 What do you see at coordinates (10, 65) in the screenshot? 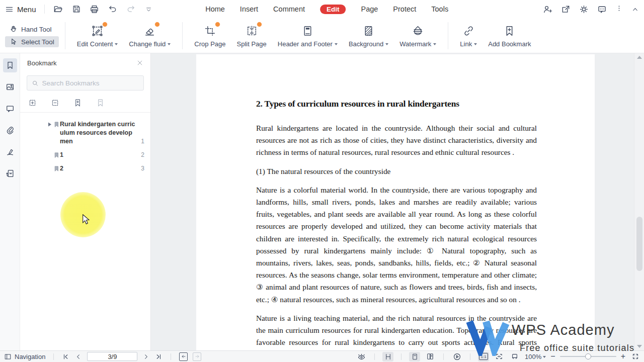
I see `rail-bookmark-button` at bounding box center [10, 65].